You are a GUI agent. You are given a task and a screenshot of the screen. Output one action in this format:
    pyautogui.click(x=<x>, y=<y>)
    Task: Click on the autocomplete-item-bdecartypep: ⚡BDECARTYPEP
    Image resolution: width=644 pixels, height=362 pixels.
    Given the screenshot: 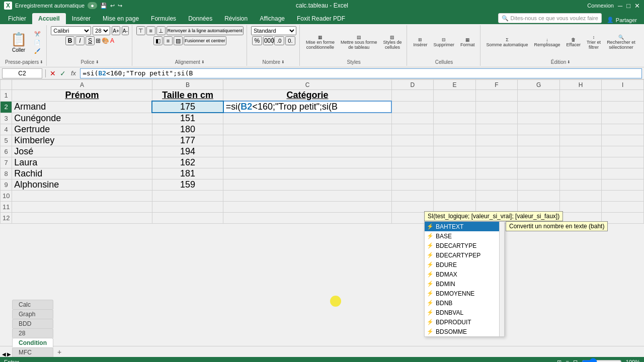 What is the action you would take?
    pyautogui.click(x=464, y=255)
    